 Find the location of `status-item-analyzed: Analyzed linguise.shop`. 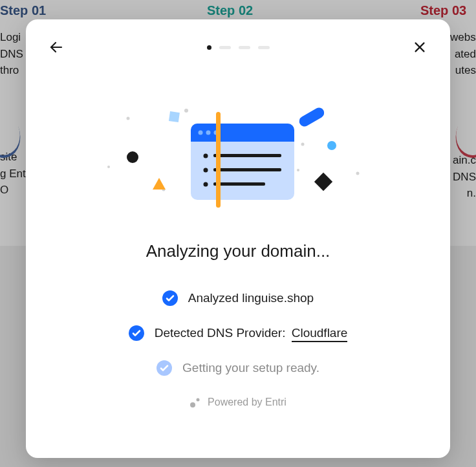

status-item-analyzed: Analyzed linguise.shop is located at coordinates (238, 298).